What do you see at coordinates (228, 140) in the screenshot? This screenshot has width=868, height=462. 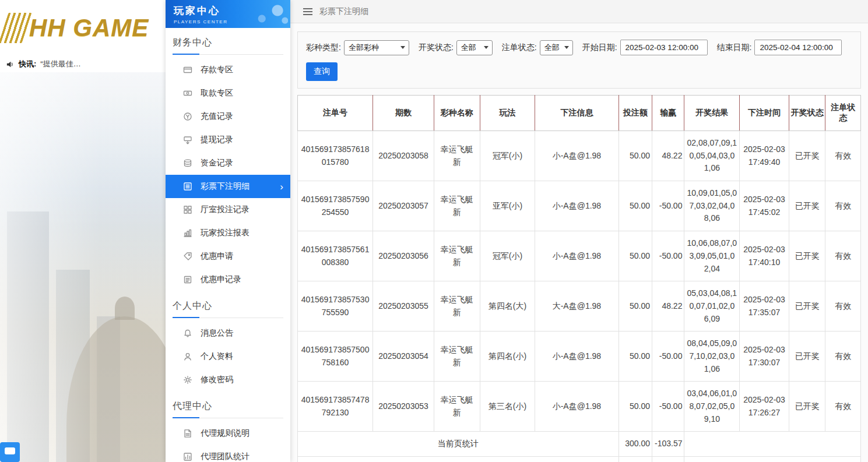 I see `sidebar-item-cashout-record: 提现记录` at bounding box center [228, 140].